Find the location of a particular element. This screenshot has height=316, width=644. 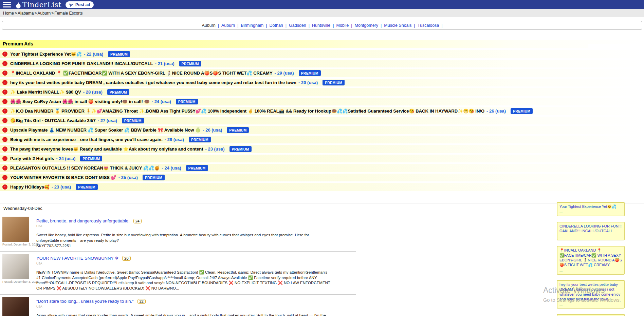

sidebar-ad-link: Your Tightest Experience Yet🐱💦 is located at coordinates (591, 206).